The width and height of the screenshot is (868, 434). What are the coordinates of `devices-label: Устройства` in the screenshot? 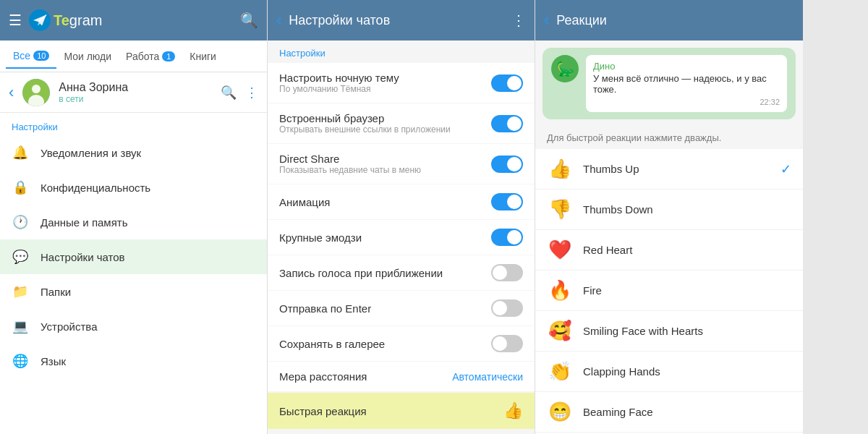 It's located at (69, 327).